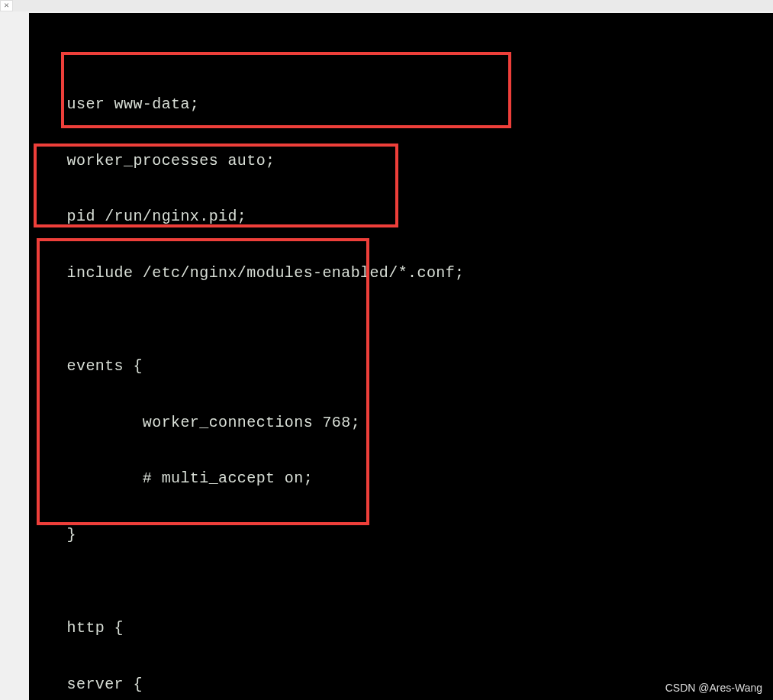  I want to click on code-line: http {, so click(401, 629).